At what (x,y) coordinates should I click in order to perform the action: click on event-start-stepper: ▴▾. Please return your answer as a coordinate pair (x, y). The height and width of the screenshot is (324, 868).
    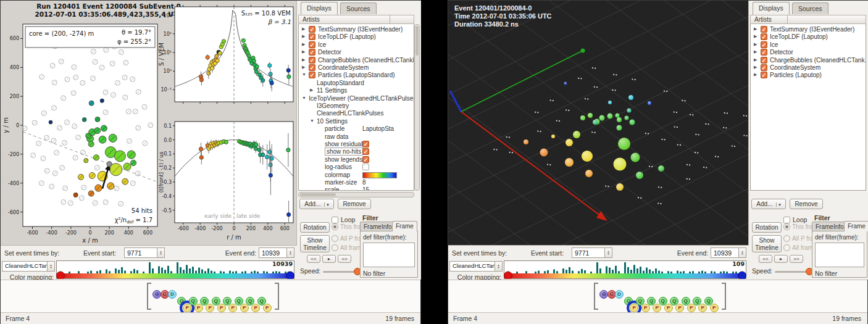
    Looking at the image, I should click on (609, 253).